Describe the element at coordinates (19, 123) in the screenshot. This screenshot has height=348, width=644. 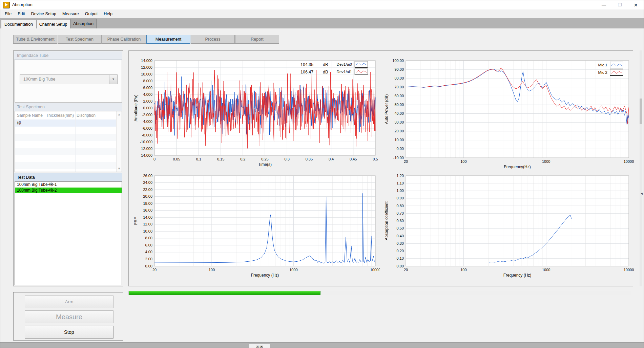
I see `cell-sample-name: 棉` at that location.